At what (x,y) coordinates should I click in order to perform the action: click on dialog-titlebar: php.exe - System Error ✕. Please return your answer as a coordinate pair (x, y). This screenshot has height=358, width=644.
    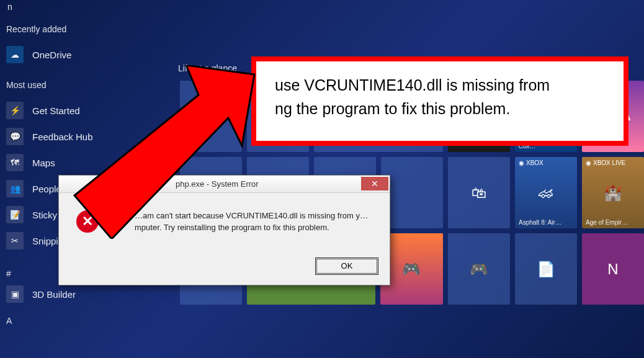
    Looking at the image, I should click on (225, 184).